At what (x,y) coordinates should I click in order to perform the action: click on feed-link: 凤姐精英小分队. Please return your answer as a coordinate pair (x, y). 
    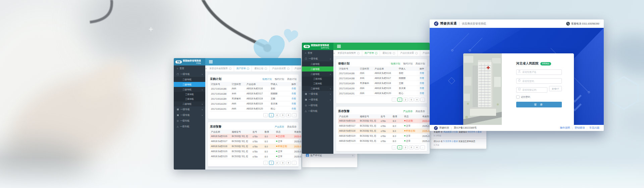
    Looking at the image, I should click on (451, 132).